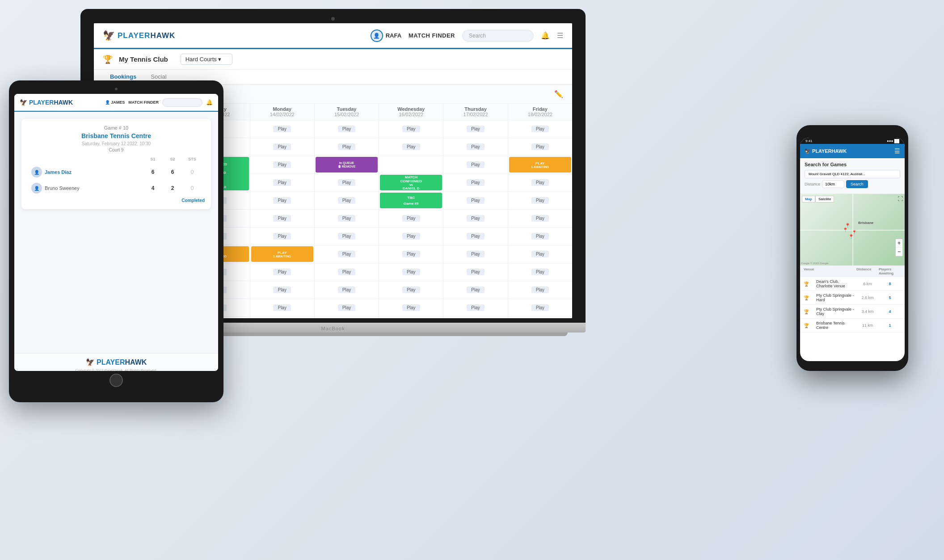  What do you see at coordinates (346, 147) in the screenshot?
I see `slot-tue-1000: Play` at bounding box center [346, 147].